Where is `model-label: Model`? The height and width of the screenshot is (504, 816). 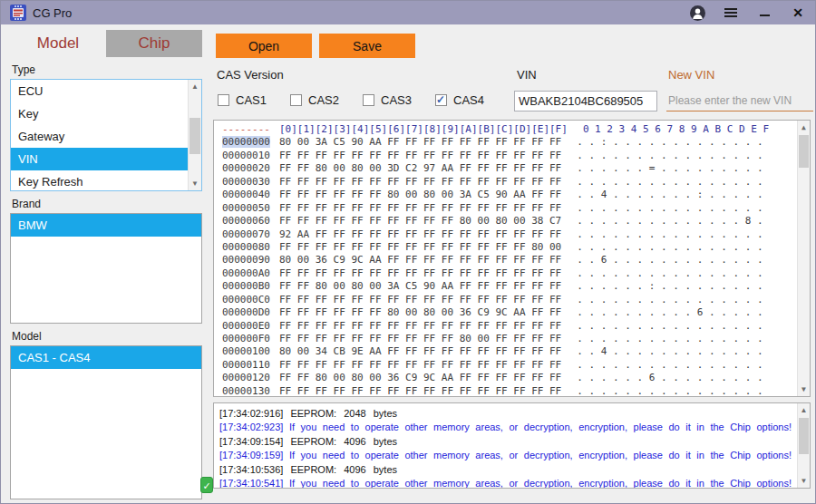 model-label: Model is located at coordinates (107, 336).